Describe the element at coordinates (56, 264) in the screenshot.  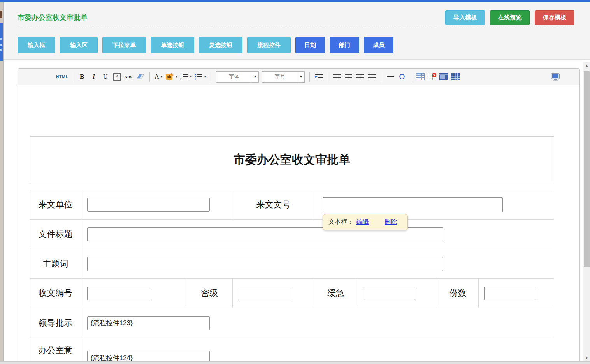
I see `subject-words-label: 主题词` at that location.